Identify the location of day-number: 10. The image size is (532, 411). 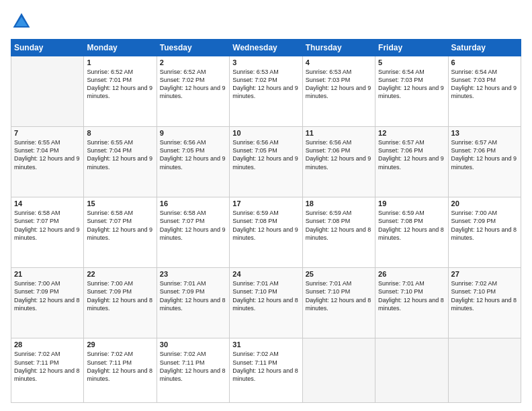
(266, 133).